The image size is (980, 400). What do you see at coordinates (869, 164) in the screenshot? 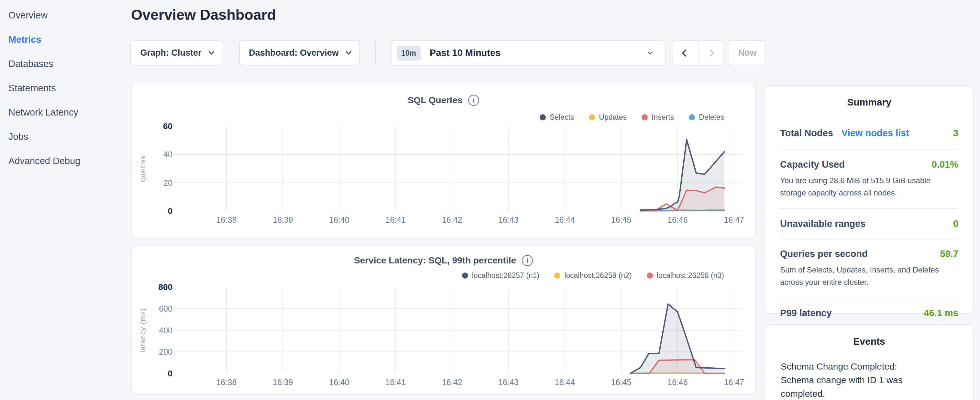
I see `summary-row-capacity: Capacity Used 0.01%` at bounding box center [869, 164].